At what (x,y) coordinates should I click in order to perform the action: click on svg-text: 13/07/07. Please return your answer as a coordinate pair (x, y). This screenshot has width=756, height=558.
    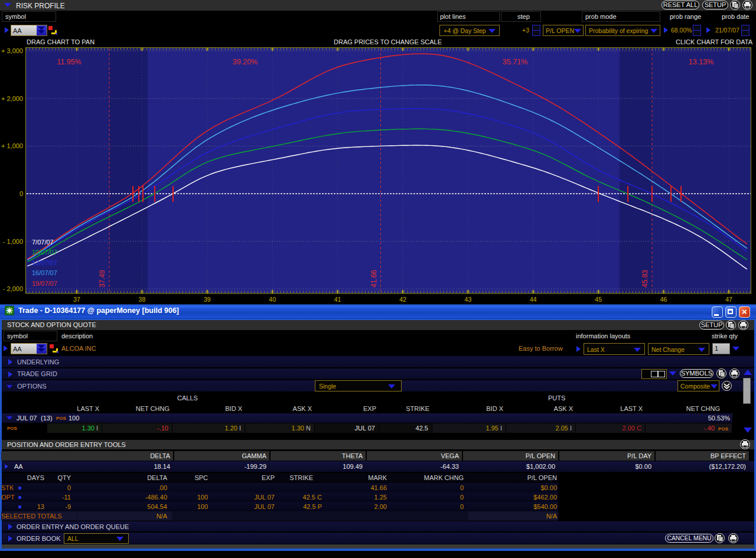
    Looking at the image, I should click on (45, 263).